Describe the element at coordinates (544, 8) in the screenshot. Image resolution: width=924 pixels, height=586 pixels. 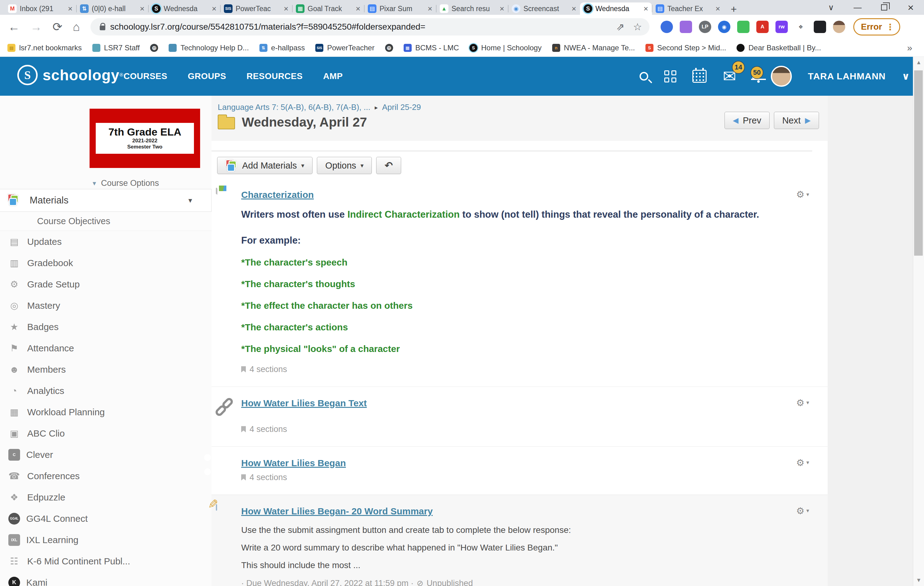
I see `tab-screencastify: ◉ Screencast ×` at that location.